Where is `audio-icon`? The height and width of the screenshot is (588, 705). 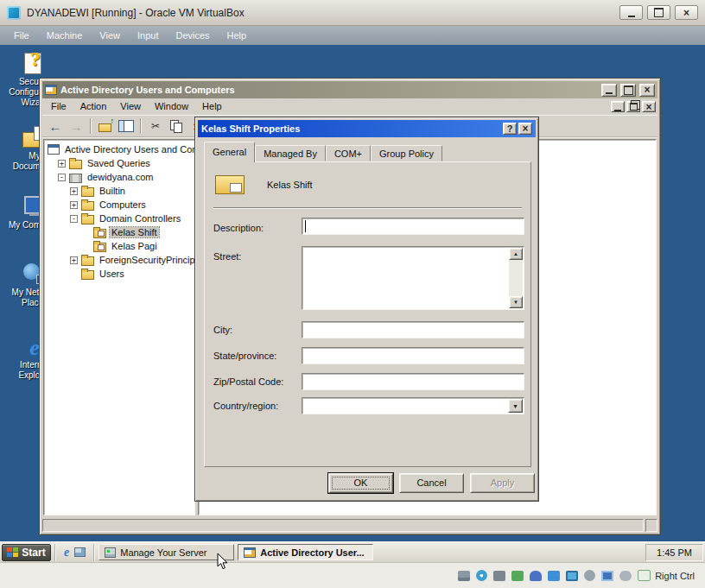
audio-icon is located at coordinates (499, 576).